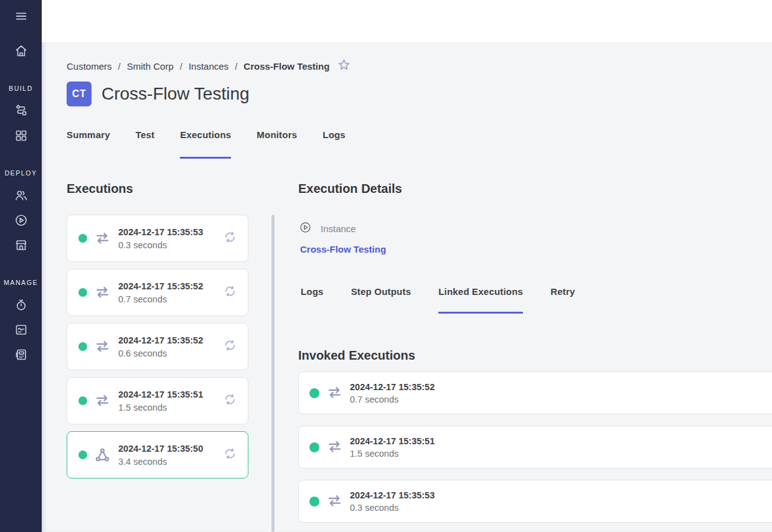  What do you see at coordinates (161, 462) in the screenshot?
I see `execution-duration: 3.4 seconds` at bounding box center [161, 462].